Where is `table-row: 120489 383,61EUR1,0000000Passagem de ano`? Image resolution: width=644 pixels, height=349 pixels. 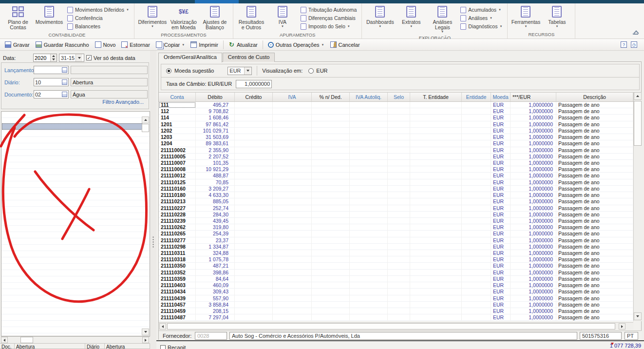 table-row: 120489 383,61EUR1,0000000Passagem de ano is located at coordinates (396, 143).